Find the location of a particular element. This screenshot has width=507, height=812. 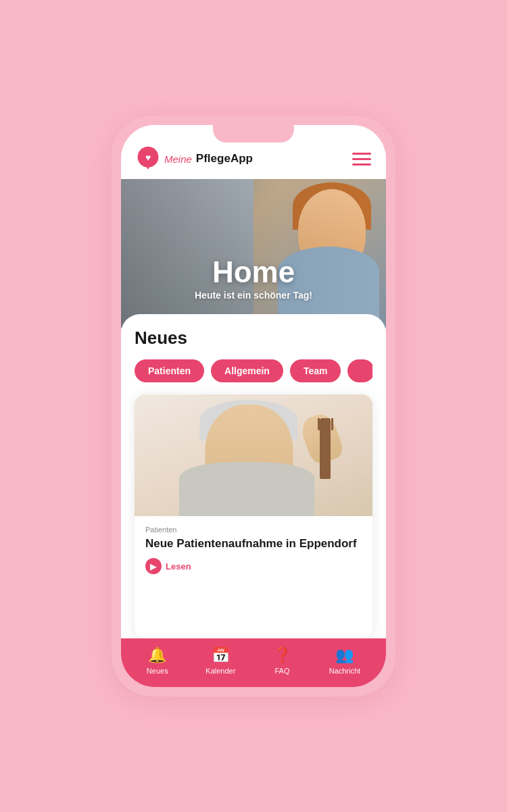

card-category: Patienten is located at coordinates (254, 530).